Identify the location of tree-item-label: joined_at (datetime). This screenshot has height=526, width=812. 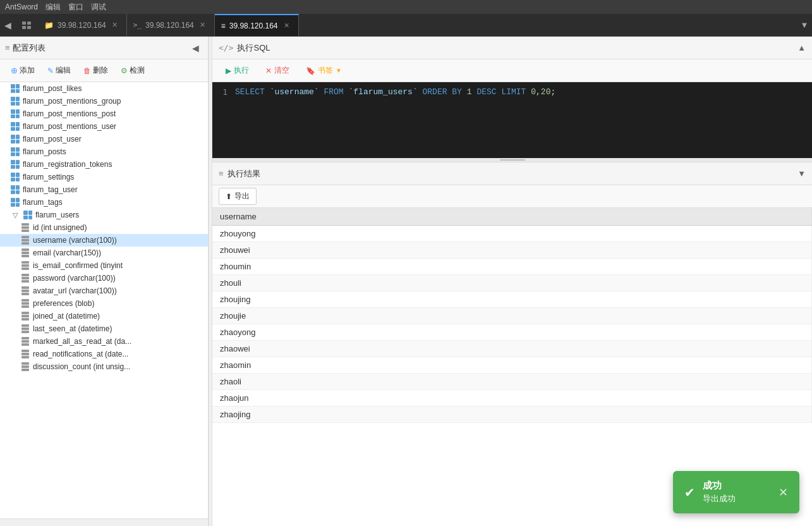
(66, 316).